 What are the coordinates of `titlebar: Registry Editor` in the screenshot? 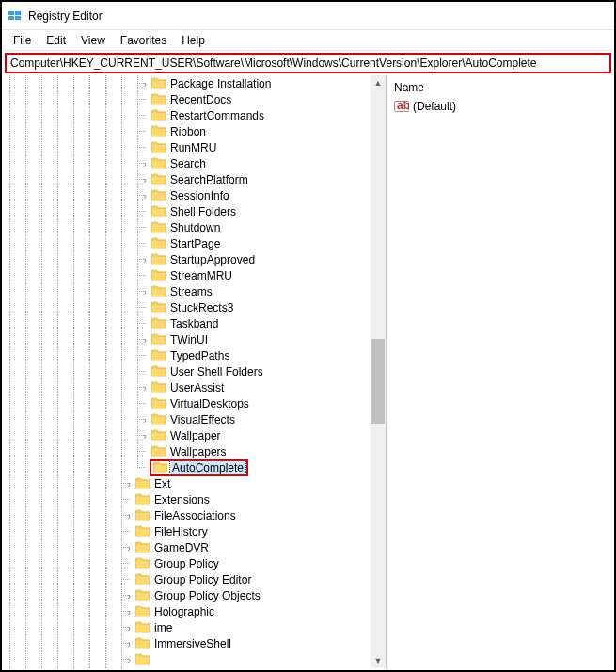 It's located at (308, 16).